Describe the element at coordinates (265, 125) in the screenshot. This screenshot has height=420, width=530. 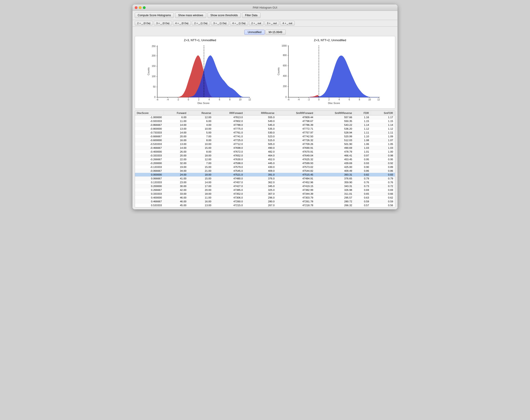
I see `table-row: -0.86666714.004.0047788.0545.047786.3954…` at that location.